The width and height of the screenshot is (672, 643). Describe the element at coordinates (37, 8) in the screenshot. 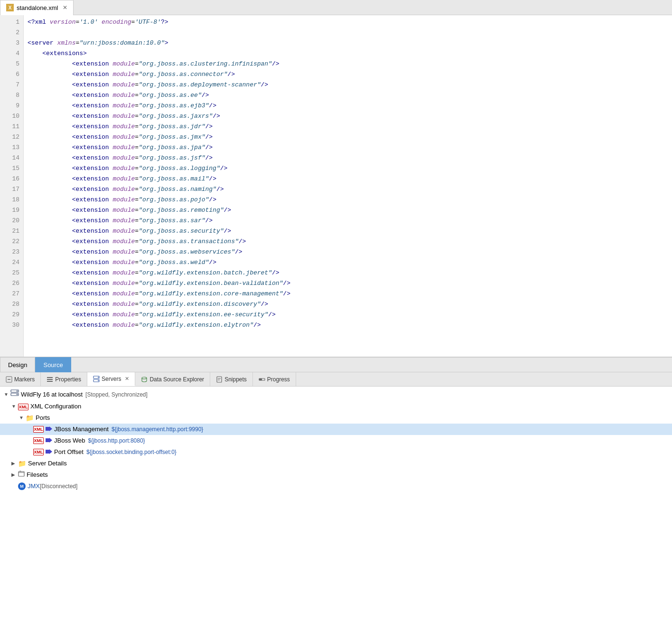

I see `editor-tab-standalone: X standalone.xml ✕` at that location.